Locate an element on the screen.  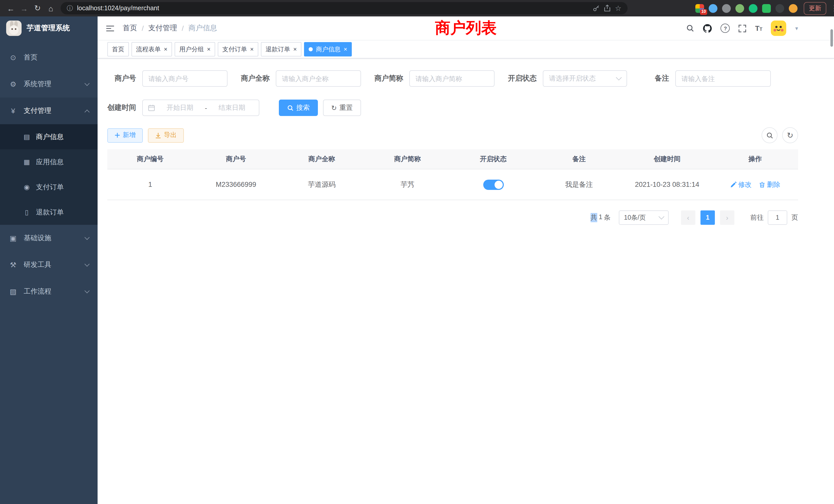
delete-label: 删除 is located at coordinates (774, 185).